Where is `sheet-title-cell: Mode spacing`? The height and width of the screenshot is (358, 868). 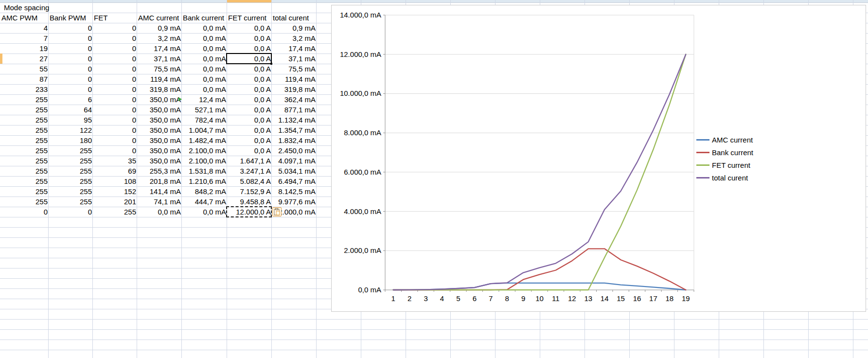 sheet-title-cell: Mode spacing is located at coordinates (26, 8).